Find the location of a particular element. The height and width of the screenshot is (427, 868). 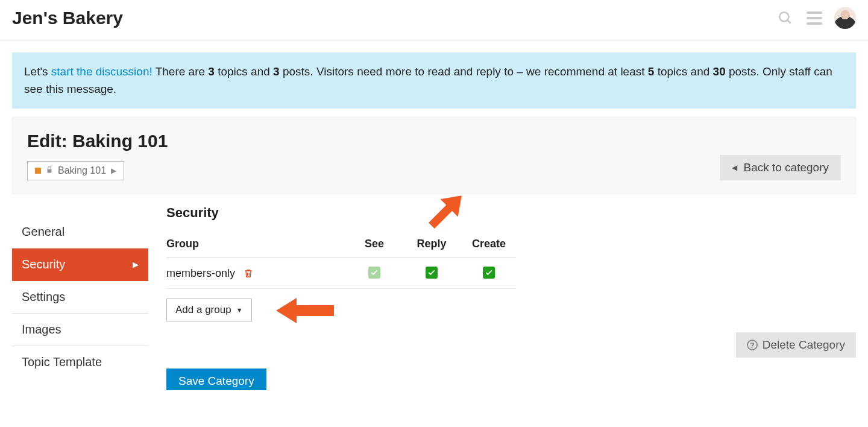

delete-category-button: ? Delete Category is located at coordinates (796, 345).